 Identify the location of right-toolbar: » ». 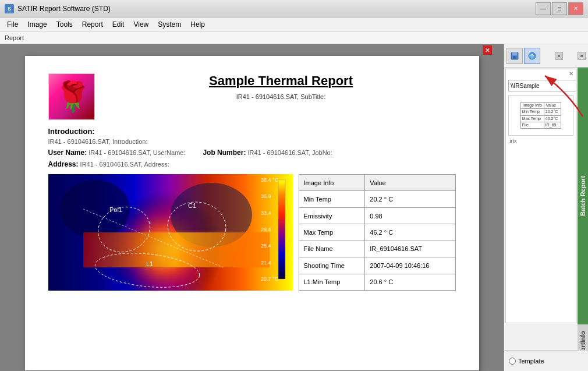
(546, 56).